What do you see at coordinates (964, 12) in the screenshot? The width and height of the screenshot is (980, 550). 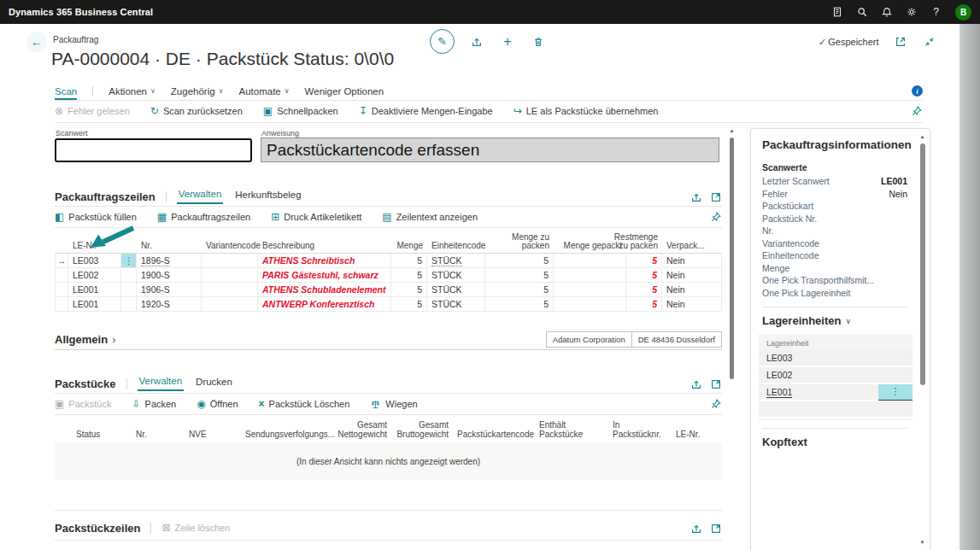 I see `avatar: B` at bounding box center [964, 12].